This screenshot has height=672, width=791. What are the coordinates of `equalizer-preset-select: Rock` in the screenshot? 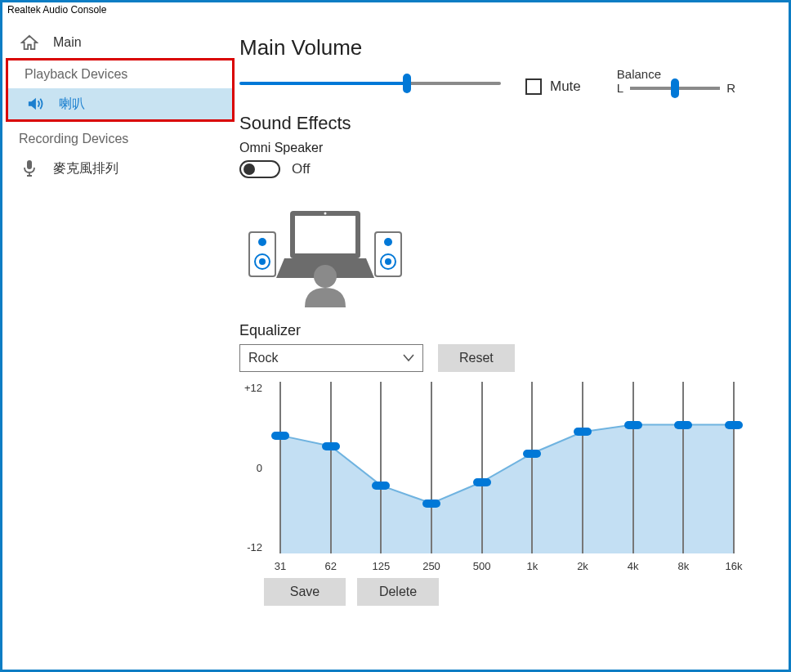 It's located at (332, 358).